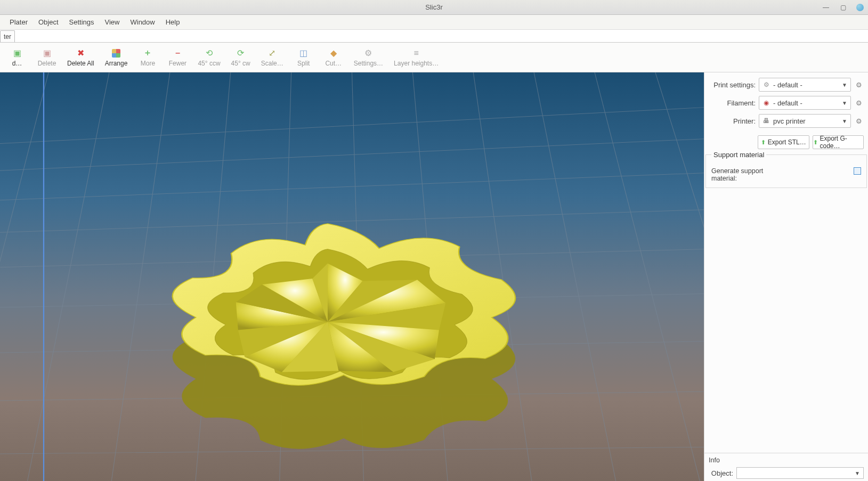 The height and width of the screenshot is (481, 868). What do you see at coordinates (786, 459) in the screenshot?
I see `info-legend: Info` at bounding box center [786, 459].